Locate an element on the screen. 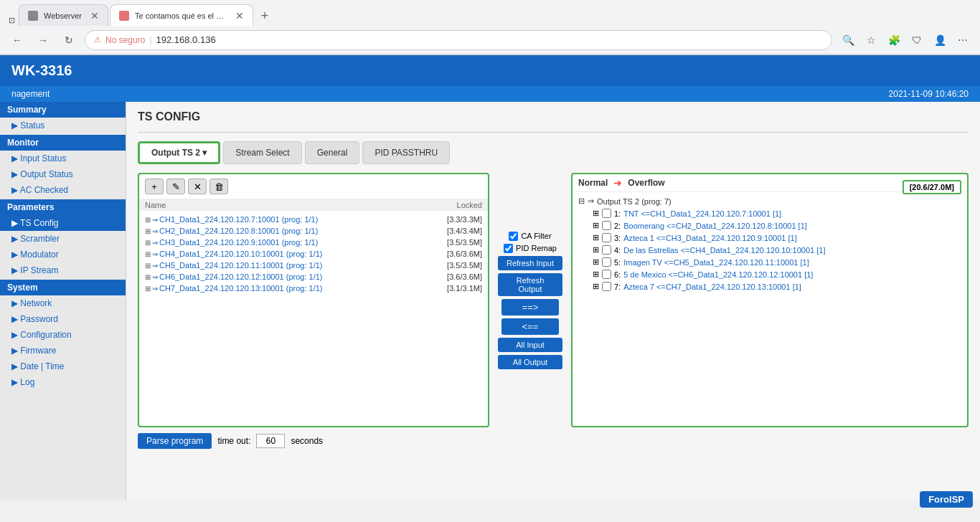 The width and height of the screenshot is (980, 522). arrow-right-button: ==> is located at coordinates (530, 307).